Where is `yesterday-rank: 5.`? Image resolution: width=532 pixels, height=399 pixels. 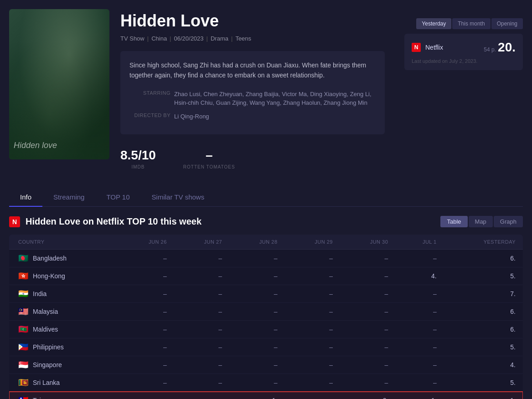
yesterday-rank: 5. is located at coordinates (483, 276).